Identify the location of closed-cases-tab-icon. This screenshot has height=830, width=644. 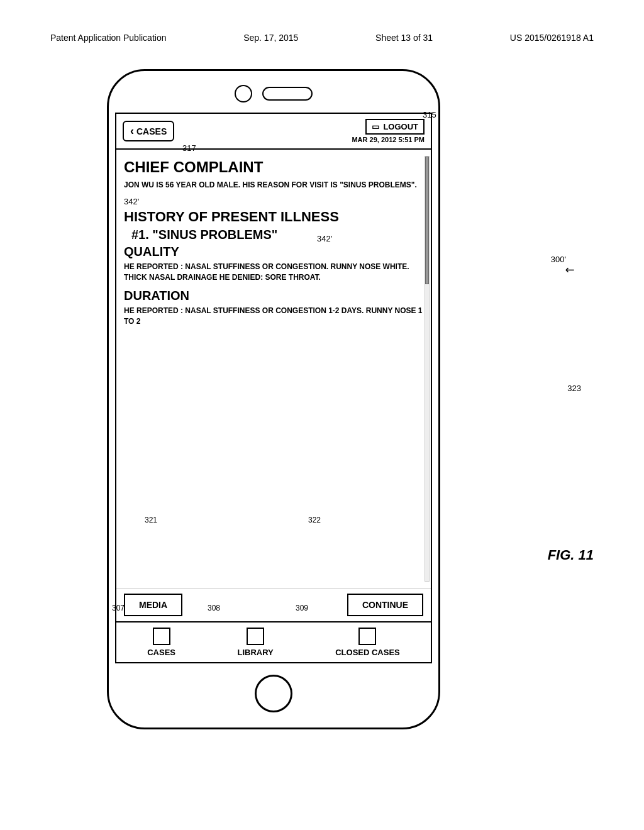
(367, 636).